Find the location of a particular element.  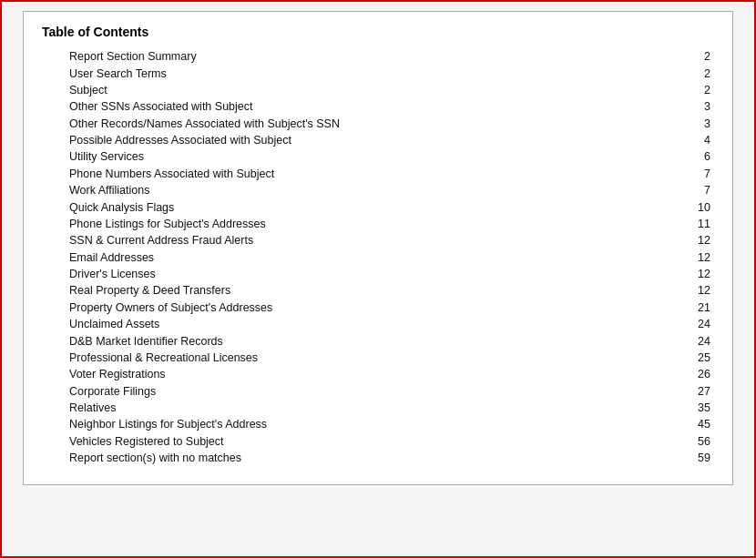

toc-item-label: Work Affiliations is located at coordinates (344, 190).